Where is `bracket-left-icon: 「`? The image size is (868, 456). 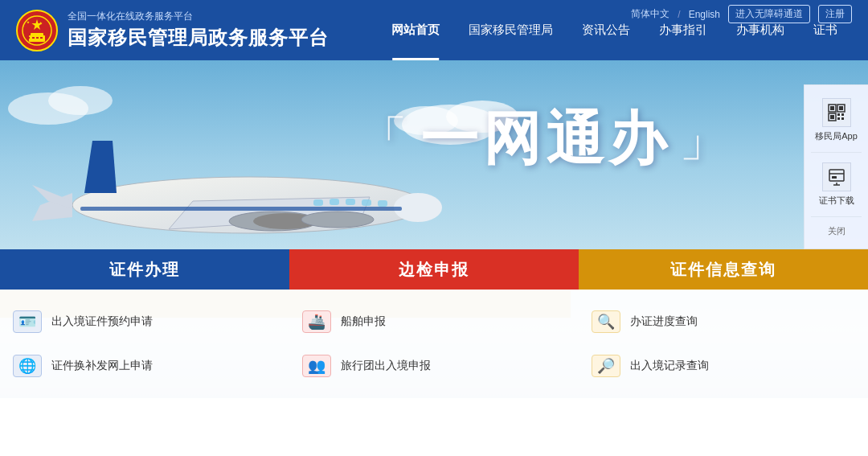 bracket-left-icon: 「 is located at coordinates (386, 139).